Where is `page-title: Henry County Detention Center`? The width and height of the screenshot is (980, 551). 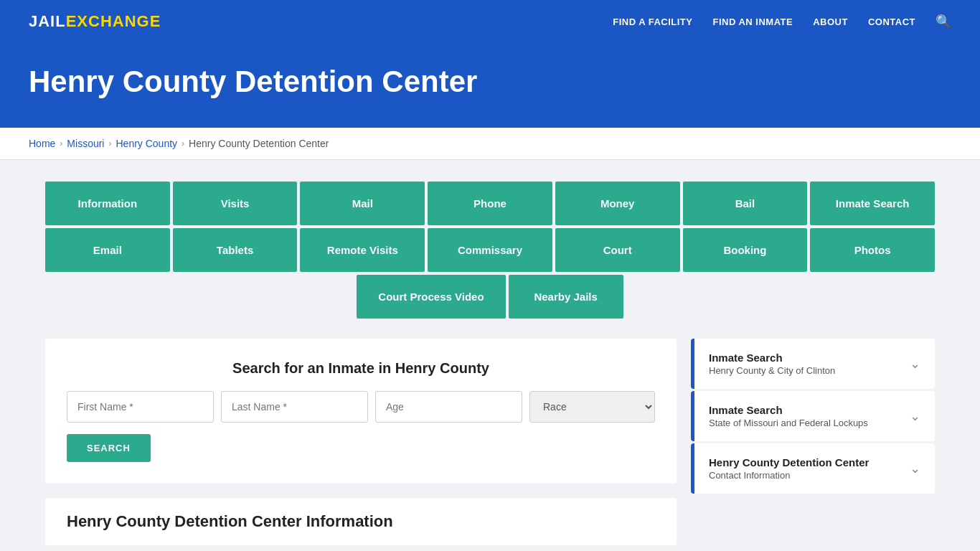 page-title: Henry County Detention Center is located at coordinates (490, 82).